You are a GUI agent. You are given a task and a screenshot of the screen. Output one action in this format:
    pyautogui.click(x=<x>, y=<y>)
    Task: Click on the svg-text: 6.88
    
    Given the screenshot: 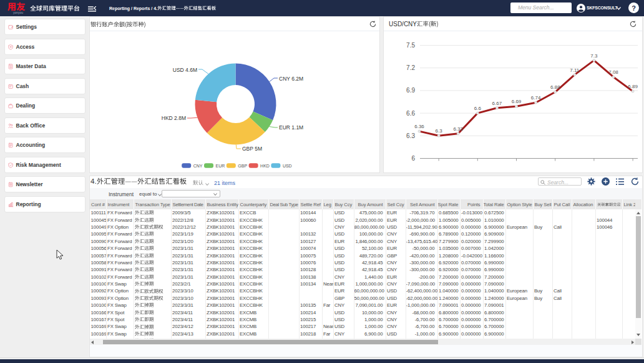 What is the action you would take?
    pyautogui.click(x=555, y=87)
    